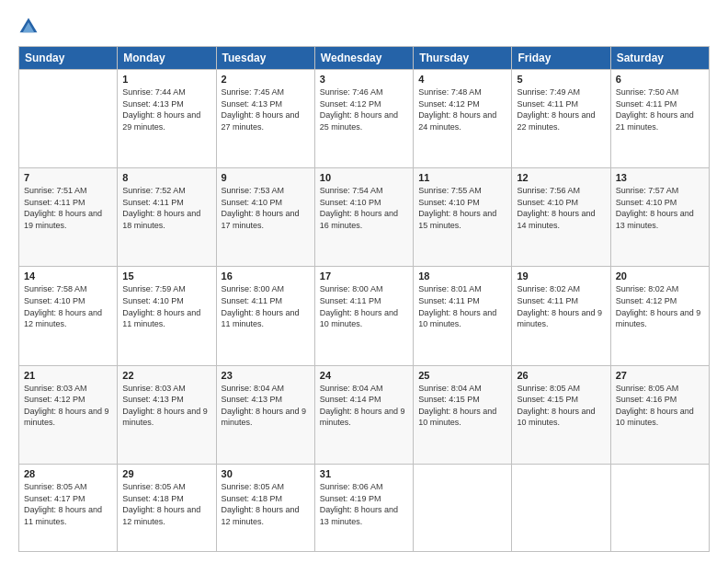 Image resolution: width=728 pixels, height=563 pixels. What do you see at coordinates (561, 208) in the screenshot?
I see `day-info: Sunrise: 7:56 AMSunset: 4:10 PMDaylight:…` at bounding box center [561, 208].